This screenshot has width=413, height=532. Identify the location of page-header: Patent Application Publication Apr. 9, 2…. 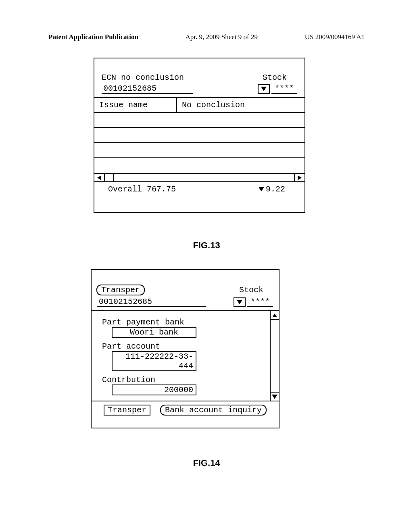
(206, 37).